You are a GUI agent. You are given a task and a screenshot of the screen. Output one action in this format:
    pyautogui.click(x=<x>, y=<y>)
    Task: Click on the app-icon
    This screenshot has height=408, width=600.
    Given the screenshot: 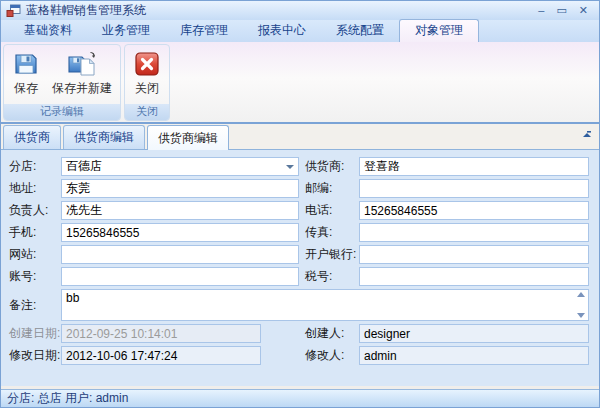 What is the action you would take?
    pyautogui.click(x=14, y=11)
    